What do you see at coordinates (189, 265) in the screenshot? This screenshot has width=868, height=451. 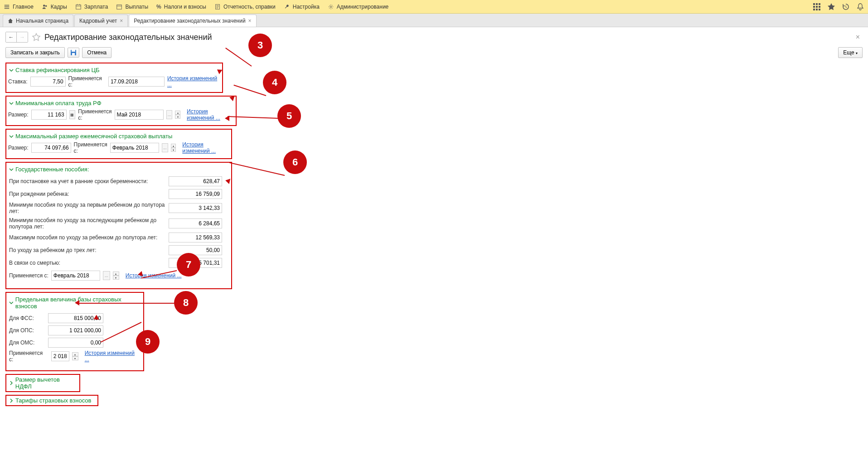 I see `callout-7: 7` at bounding box center [189, 265].